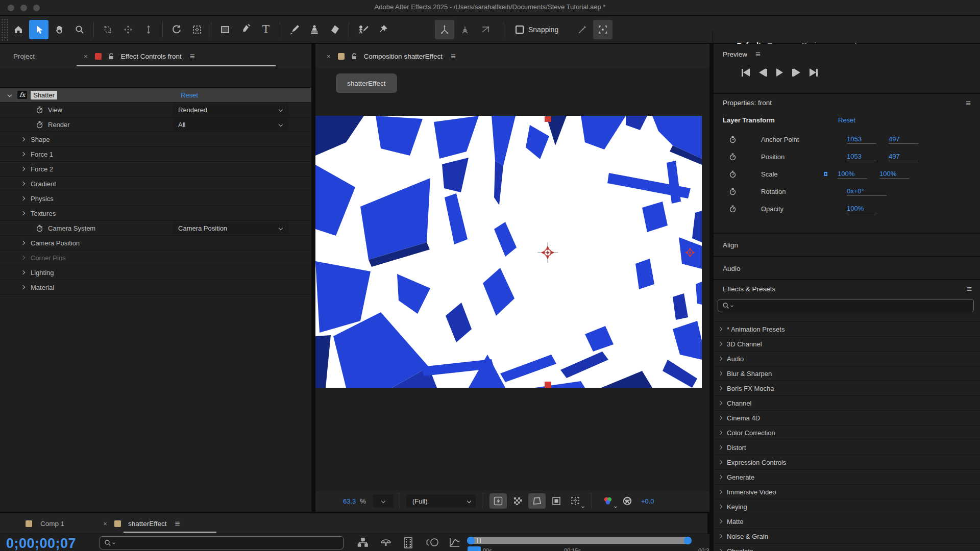 This screenshot has width=980, height=551. I want to click on rotation-value: 0x+0°, so click(867, 192).